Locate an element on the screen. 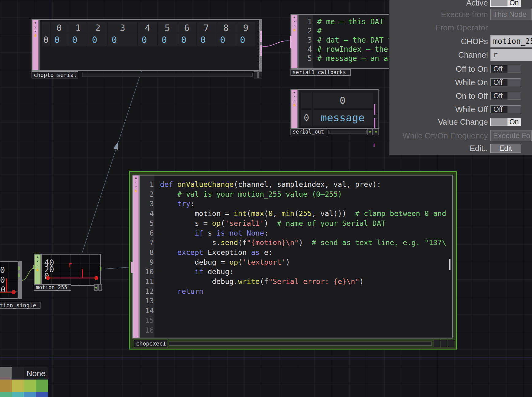 The image size is (532, 397). table-cell: message is located at coordinates (343, 118).